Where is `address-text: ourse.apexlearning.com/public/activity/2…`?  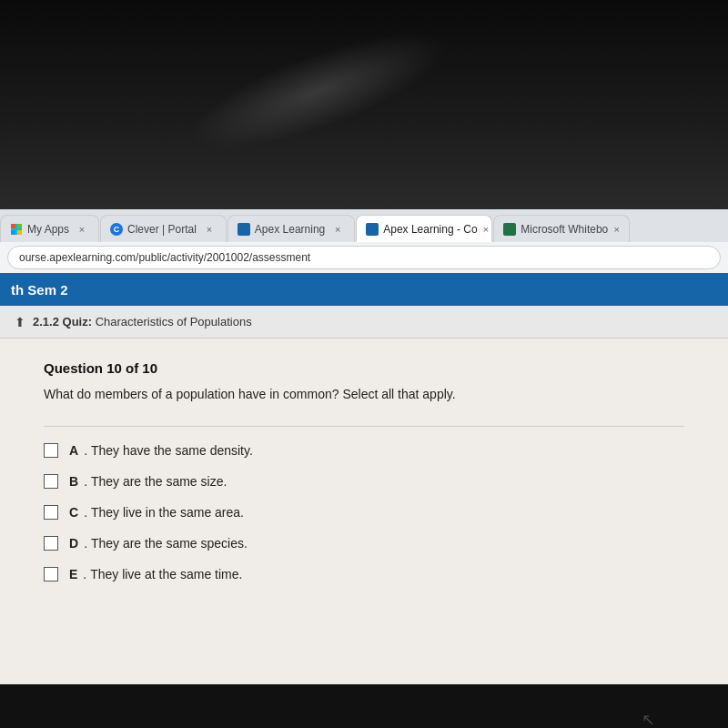 address-text: ourse.apexlearning.com/public/activity/2… is located at coordinates (165, 258).